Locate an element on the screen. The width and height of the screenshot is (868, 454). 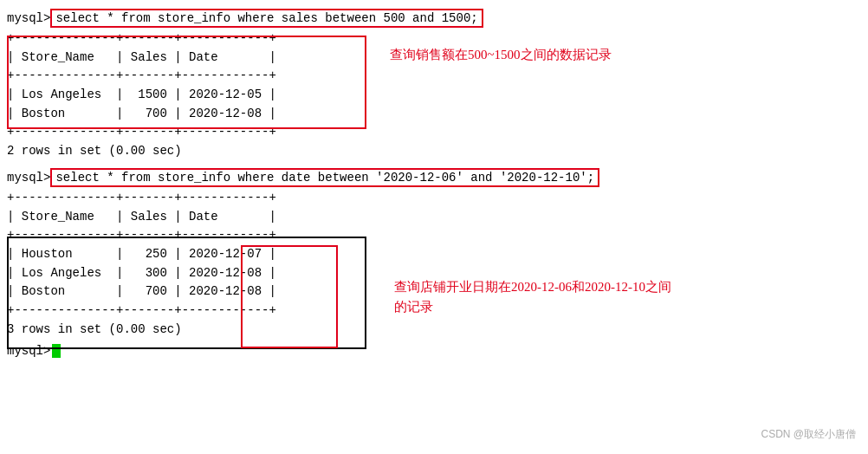
table2-header: | Store_Name | Sales | Date | is located at coordinates (434, 217).